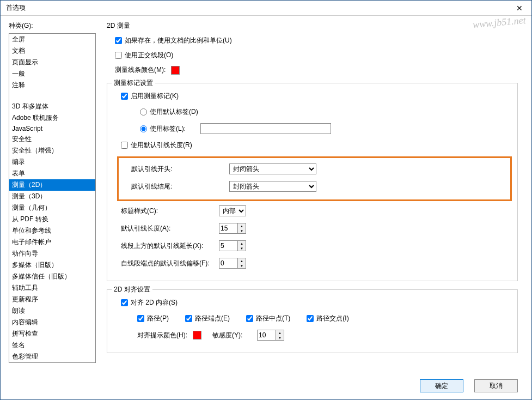  I want to click on list-item: 身份信息, so click(52, 363).